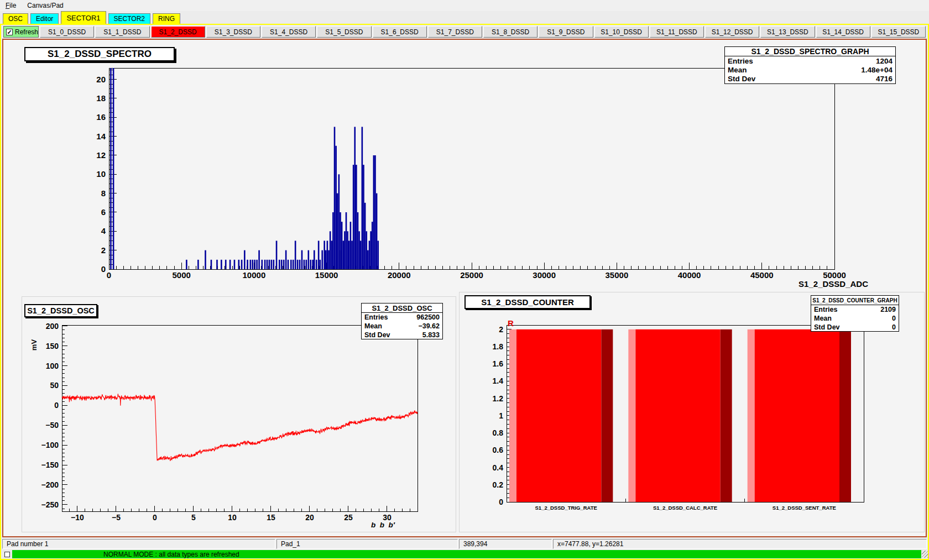 The height and width of the screenshot is (560, 929). Describe the element at coordinates (498, 485) in the screenshot. I see `svg-text: 0.2` at that location.